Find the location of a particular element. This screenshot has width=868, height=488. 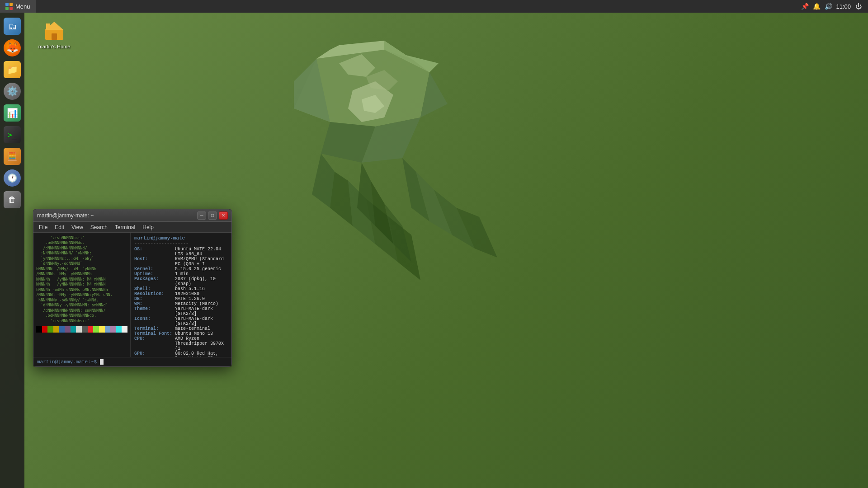

terminal-window: martin@jammy-mate: ~ ─ □ ✕ File Edit Vie… is located at coordinates (132, 288).